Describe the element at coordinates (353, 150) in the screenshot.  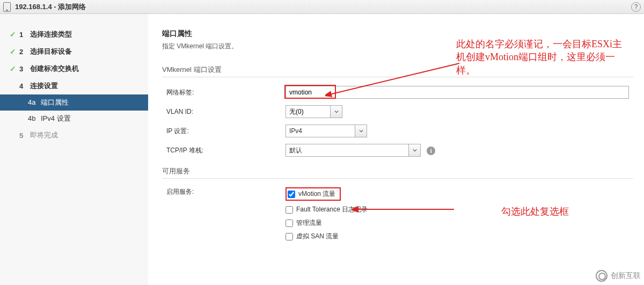
I see `tcpip-stack-dropdown: 默认` at that location.